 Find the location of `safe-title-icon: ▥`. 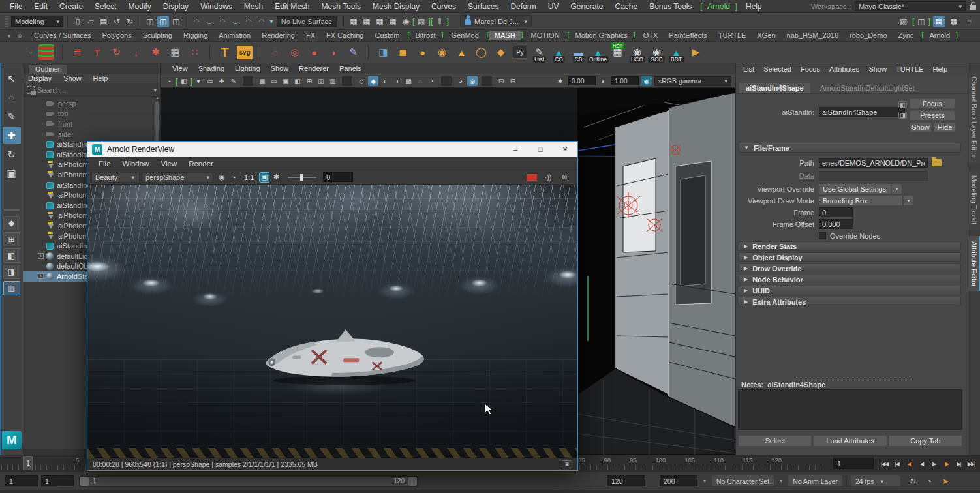

safe-title-icon: ▥ is located at coordinates (333, 81).